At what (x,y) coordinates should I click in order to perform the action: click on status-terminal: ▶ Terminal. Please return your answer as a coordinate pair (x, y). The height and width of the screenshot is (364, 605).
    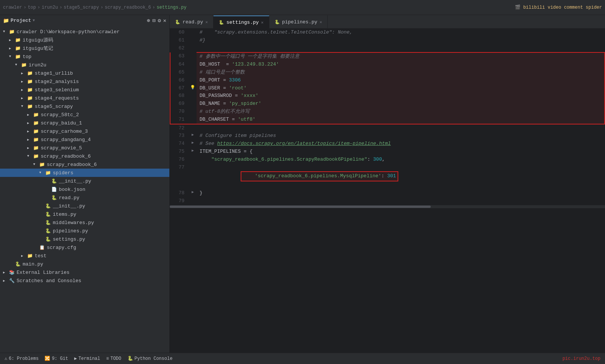
    Looking at the image, I should click on (88, 358).